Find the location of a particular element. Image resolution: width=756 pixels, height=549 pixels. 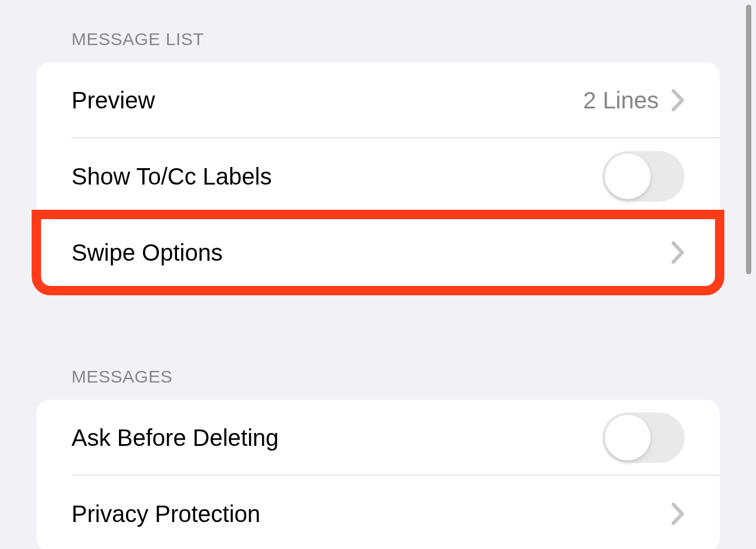

ask-before-deleting-toggle is located at coordinates (643, 438).